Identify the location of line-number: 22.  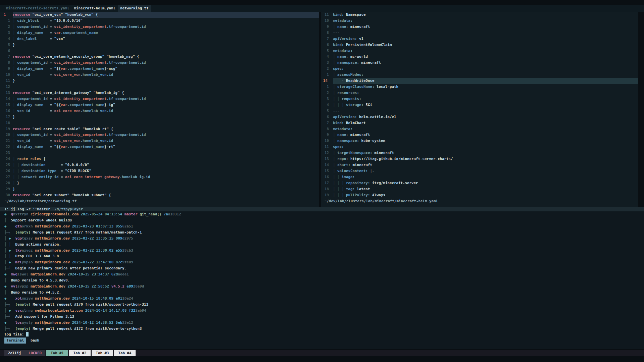
(6, 147).